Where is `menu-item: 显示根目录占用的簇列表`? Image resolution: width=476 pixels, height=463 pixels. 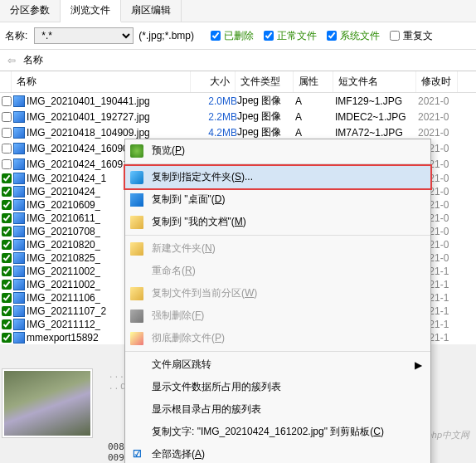
menu-item: 显示根目录占用的簇列表 is located at coordinates (278, 410).